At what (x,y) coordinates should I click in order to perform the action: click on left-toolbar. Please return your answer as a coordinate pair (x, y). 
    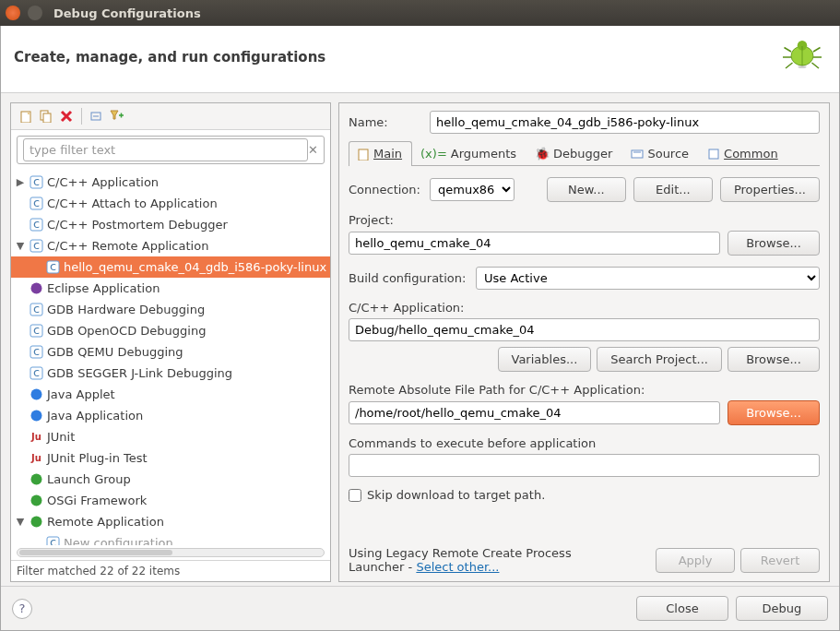
    Looking at the image, I should click on (171, 116).